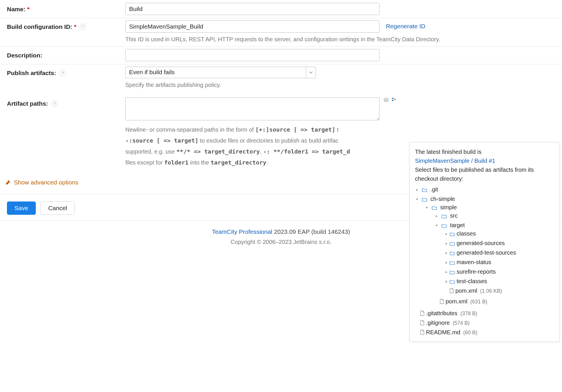 This screenshot has height=392, width=562. Describe the element at coordinates (485, 190) in the screenshot. I see `tree-folder-git: .git` at that location.